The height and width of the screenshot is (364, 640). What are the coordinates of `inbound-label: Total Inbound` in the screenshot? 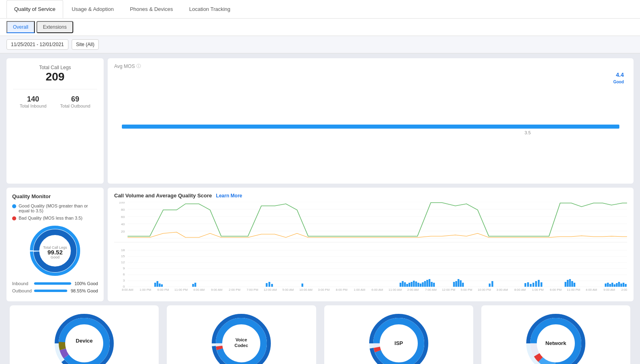 It's located at (33, 106).